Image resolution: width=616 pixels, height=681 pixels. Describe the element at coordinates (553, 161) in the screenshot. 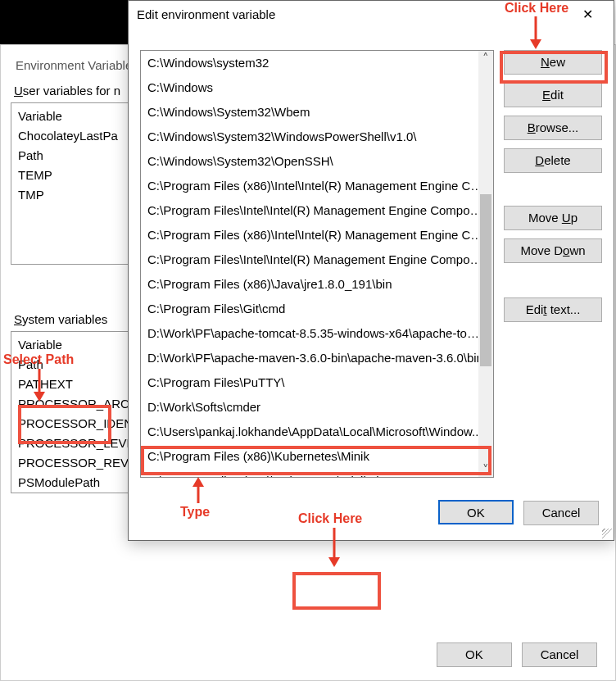

I see `delete-button: Delete` at that location.